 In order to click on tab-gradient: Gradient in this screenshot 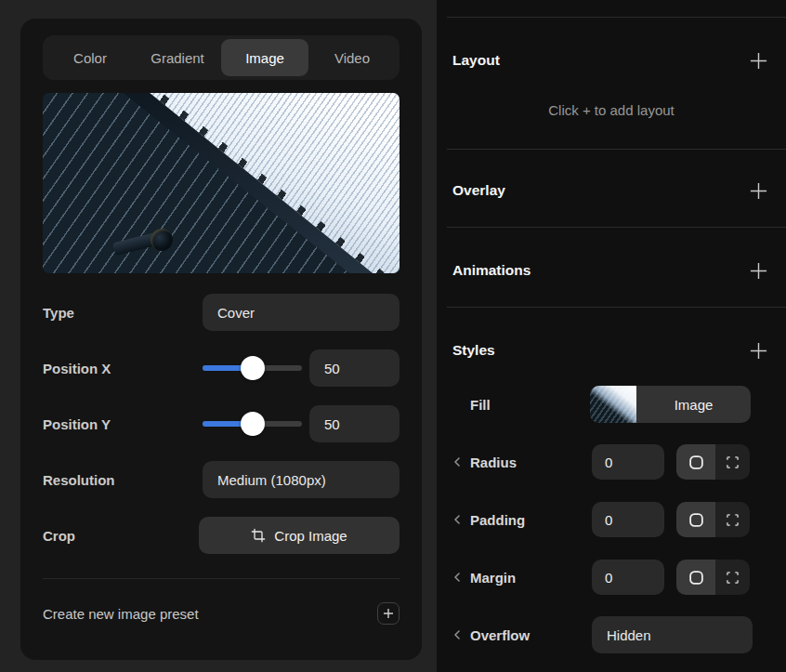, I will do `click(177, 58)`.